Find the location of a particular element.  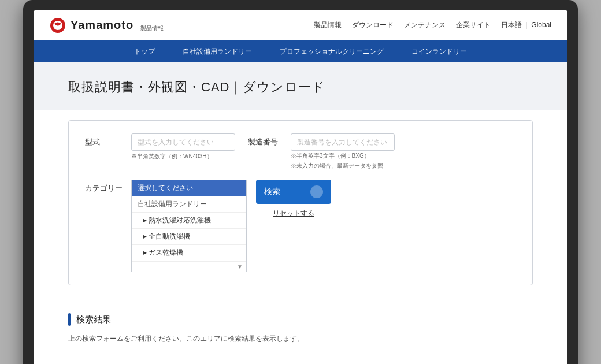

nav-japanese: 日本語 is located at coordinates (511, 25).